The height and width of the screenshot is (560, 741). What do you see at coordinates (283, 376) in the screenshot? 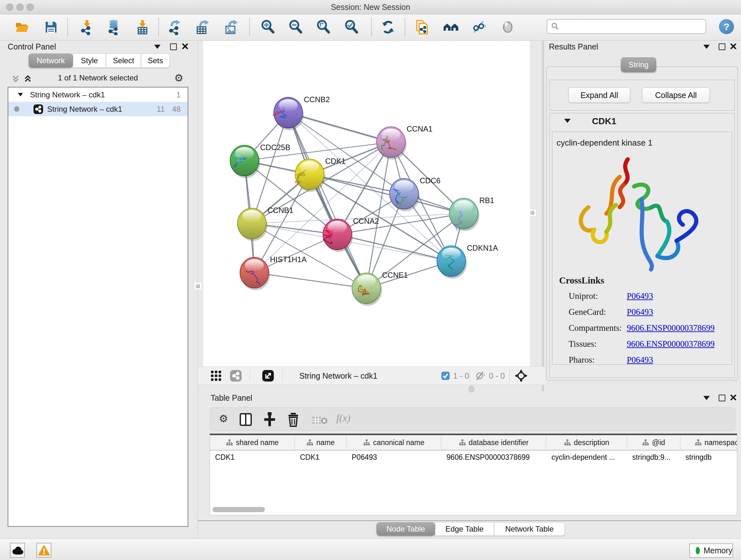
I see `toolbar-separator` at bounding box center [283, 376].